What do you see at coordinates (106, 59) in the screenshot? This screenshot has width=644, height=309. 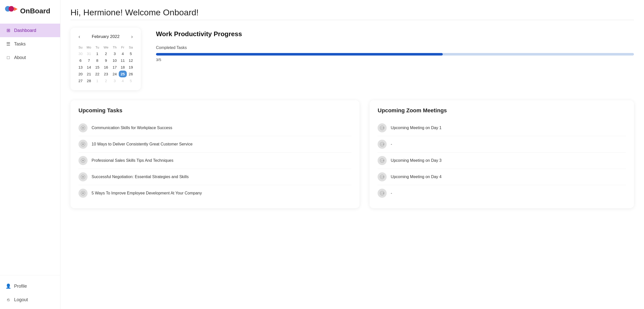 I see `calendar-card: ‹ February 2022 › Su Mo Tu We Th Fr Sa` at bounding box center [106, 59].